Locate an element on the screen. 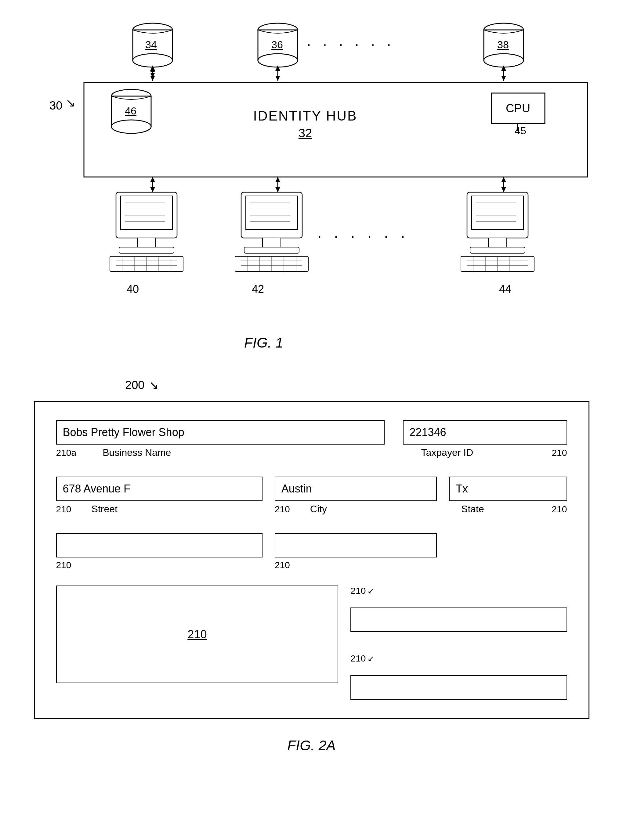 The width and height of the screenshot is (623, 840). large-field: 210 is located at coordinates (198, 634).